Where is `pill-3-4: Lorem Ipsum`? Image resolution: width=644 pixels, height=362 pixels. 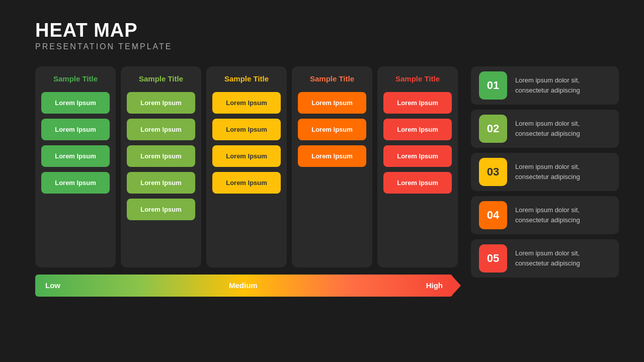
pill-3-4: Lorem Ipsum is located at coordinates (247, 183).